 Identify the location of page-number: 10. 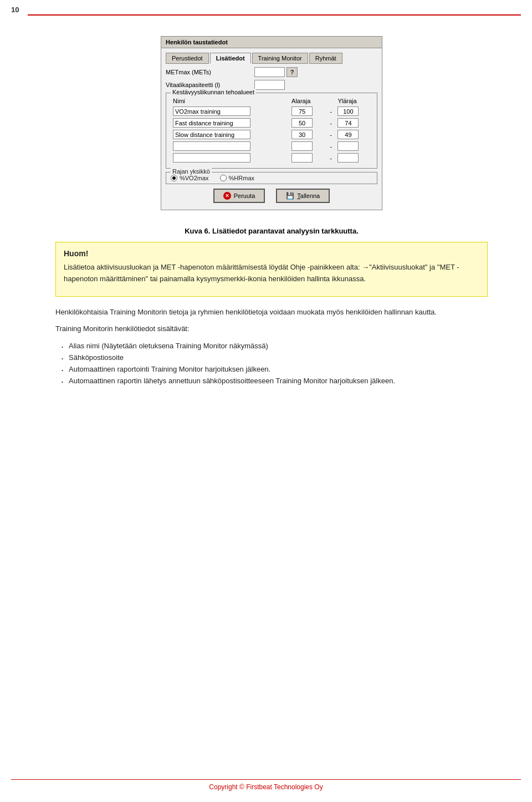
(15, 10).